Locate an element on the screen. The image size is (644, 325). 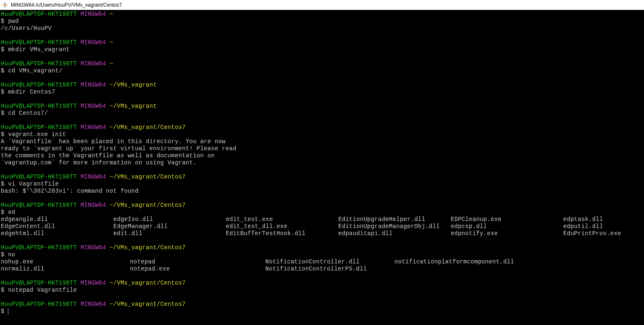
command-text: mkdir Centos7 is located at coordinates (32, 92).